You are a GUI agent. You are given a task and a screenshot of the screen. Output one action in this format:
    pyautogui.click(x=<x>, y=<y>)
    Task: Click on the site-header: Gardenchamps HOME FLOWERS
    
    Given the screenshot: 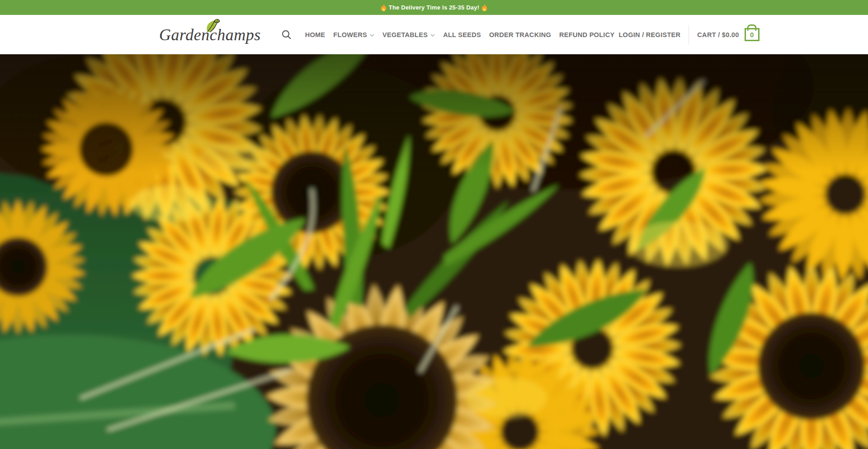 What is the action you would take?
    pyautogui.click(x=434, y=34)
    